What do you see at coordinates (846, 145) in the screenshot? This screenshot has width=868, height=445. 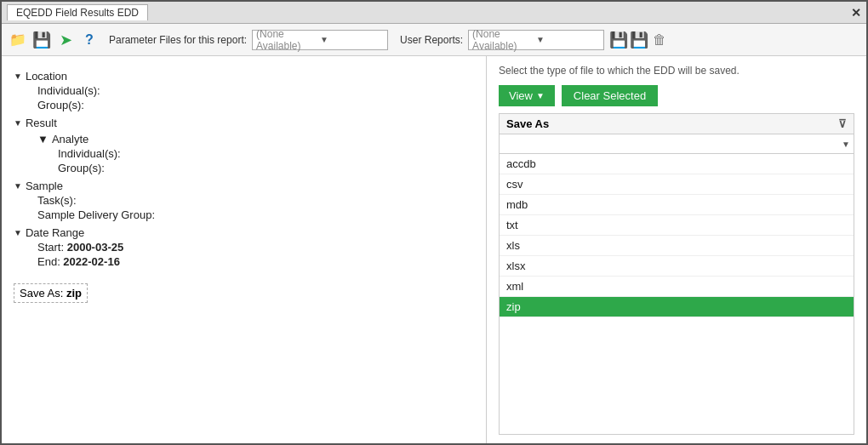 I see `table-filter-arrow: ▼` at bounding box center [846, 145].